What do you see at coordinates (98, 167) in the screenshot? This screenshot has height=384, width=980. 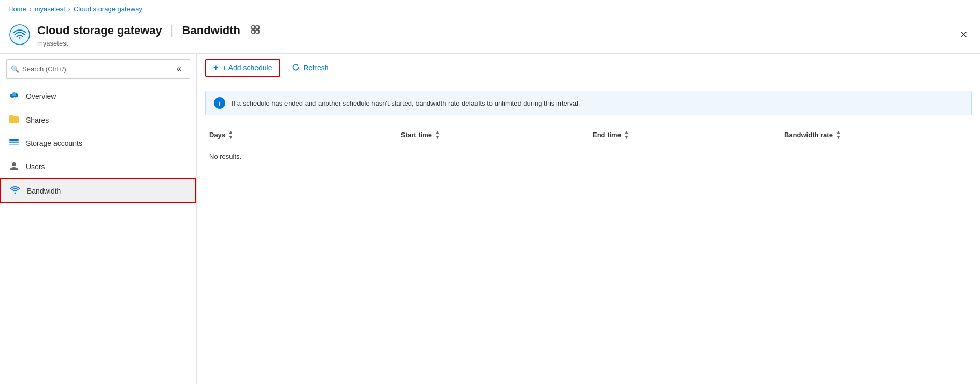 I see `sidebar-item-users: Users` at bounding box center [98, 167].